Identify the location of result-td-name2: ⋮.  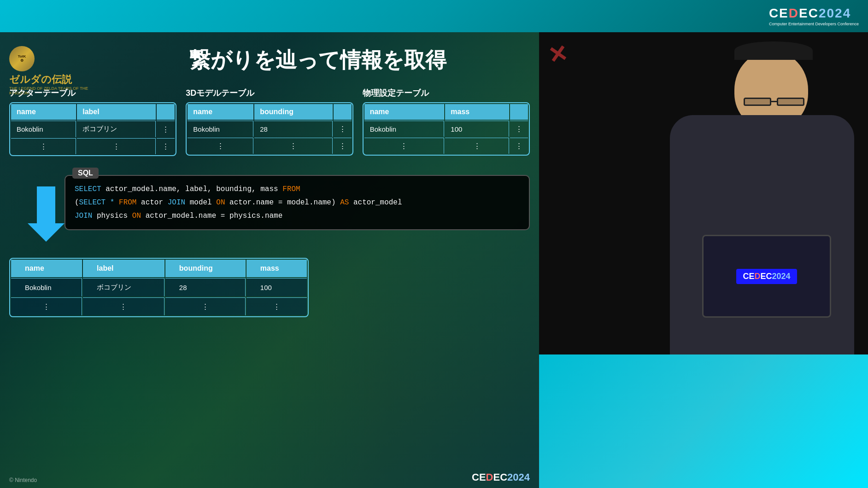
(47, 307).